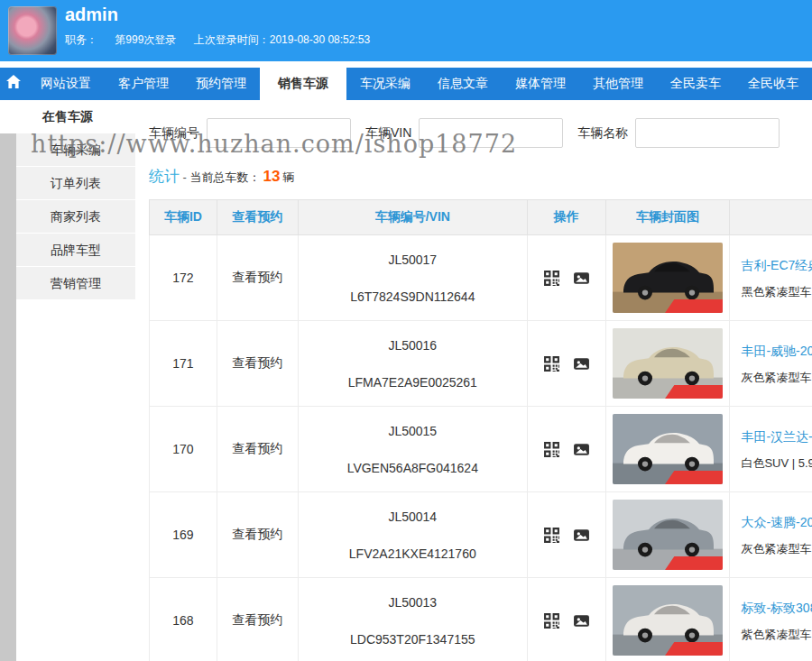 This screenshot has height=661, width=812. I want to click on car-desc: 紫色紧凑型车, so click(776, 635).